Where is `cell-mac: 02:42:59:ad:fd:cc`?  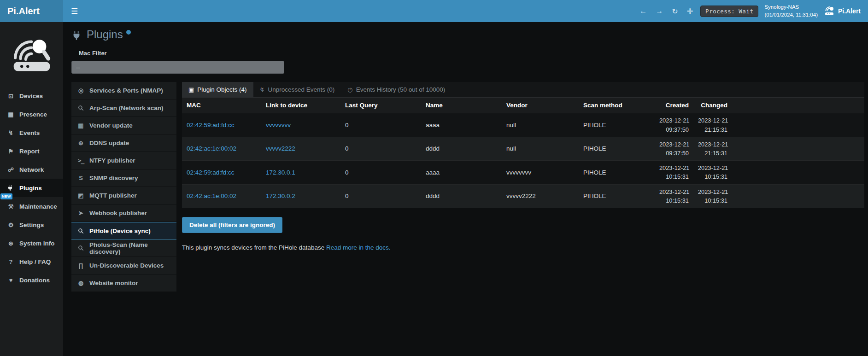
cell-mac: 02:42:59:ad:fd:cc is located at coordinates (222, 125).